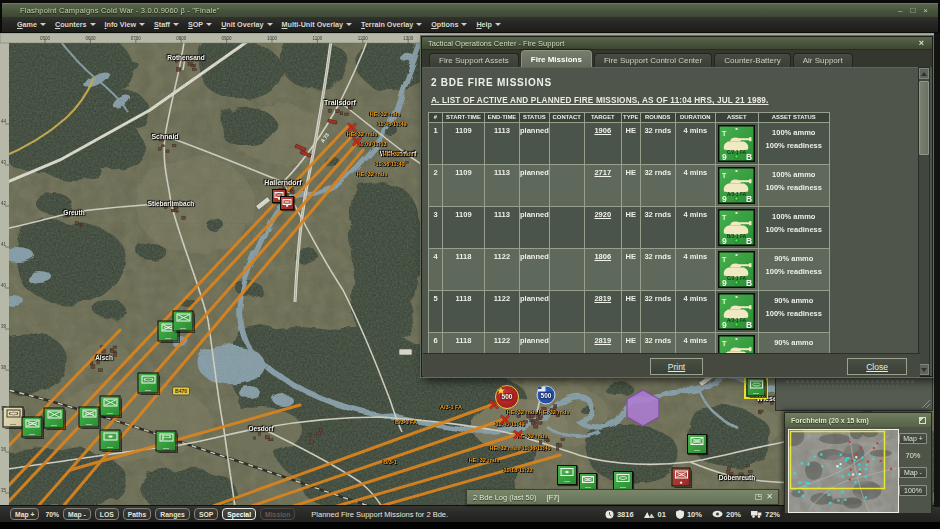  I want to click on cell-rounds: 32 rnds, so click(658, 228).